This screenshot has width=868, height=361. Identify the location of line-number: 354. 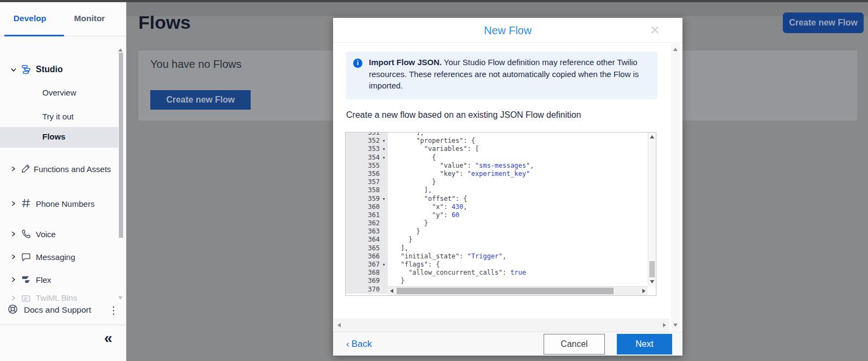
(374, 157).